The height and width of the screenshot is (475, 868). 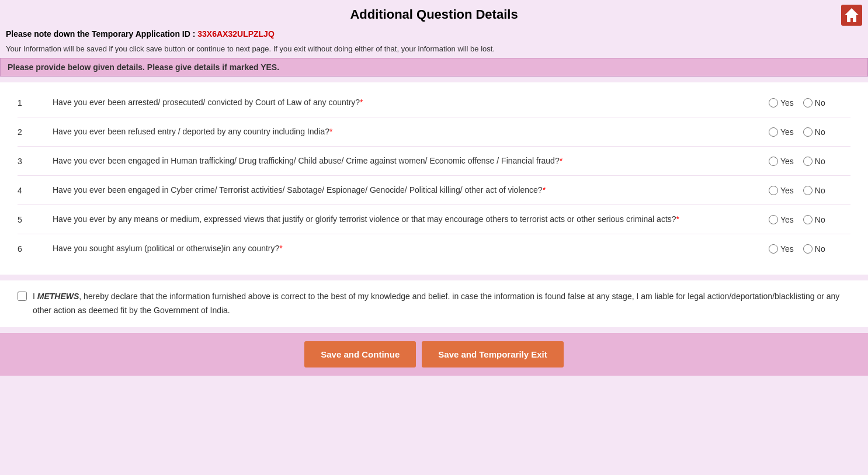 I want to click on temp-id-value: 33X6AX32ULPZLJQ, so click(x=236, y=34).